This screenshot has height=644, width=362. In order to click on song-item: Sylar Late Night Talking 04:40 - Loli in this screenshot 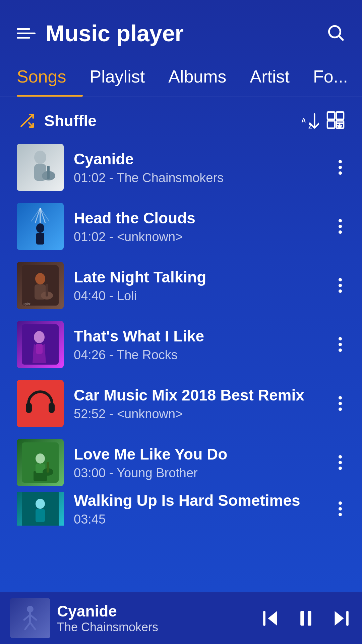, I will do `click(181, 285)`.